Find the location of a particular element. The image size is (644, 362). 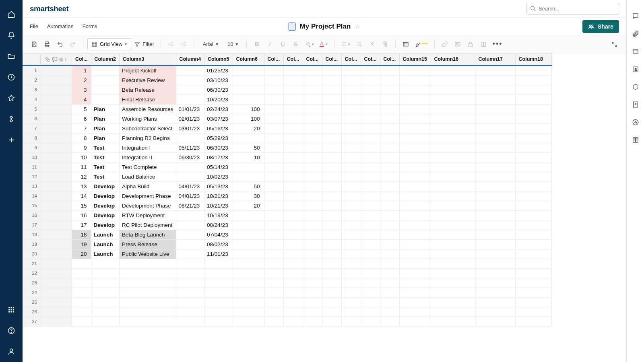

help-icon is located at coordinates (11, 331).